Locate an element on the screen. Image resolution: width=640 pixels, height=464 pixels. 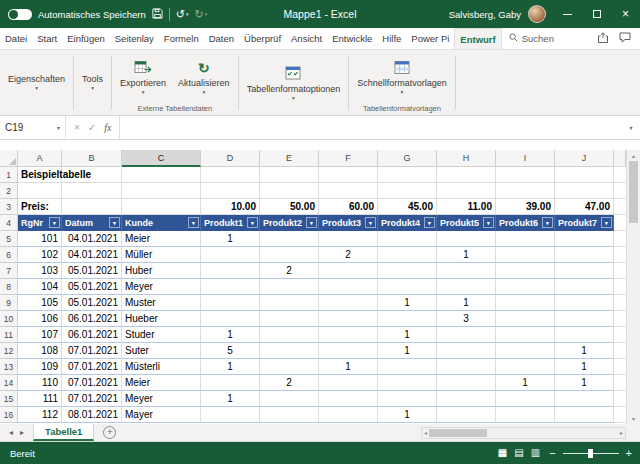
cell-H2 is located at coordinates (466, 191).